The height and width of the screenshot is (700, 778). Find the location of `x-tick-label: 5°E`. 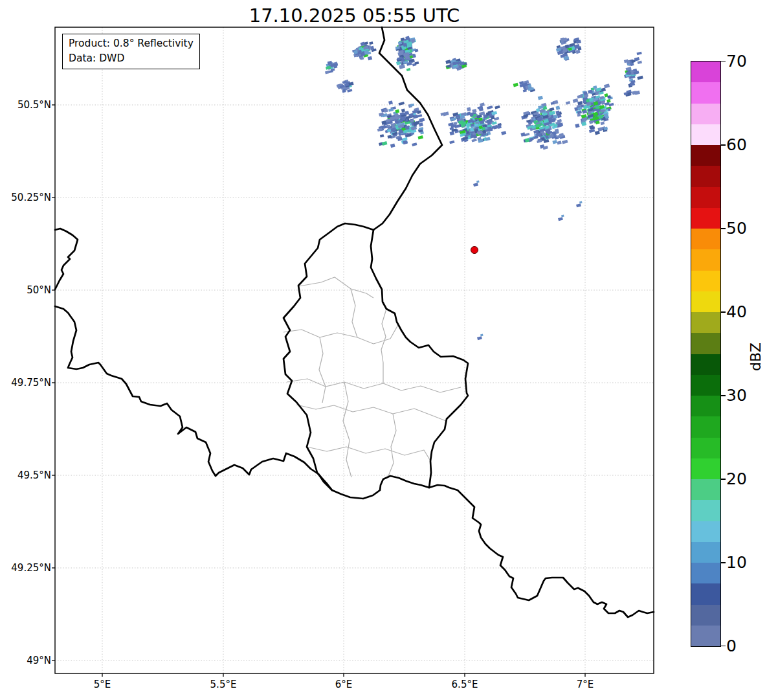

x-tick-label: 5°E is located at coordinates (102, 684).